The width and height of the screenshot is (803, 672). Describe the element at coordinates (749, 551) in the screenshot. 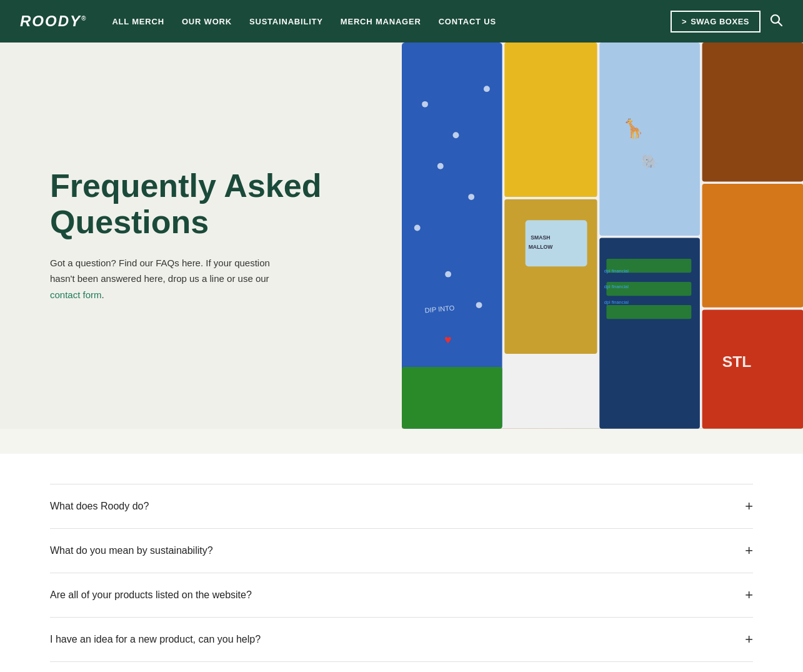

I see `faq-plus-1: +` at that location.